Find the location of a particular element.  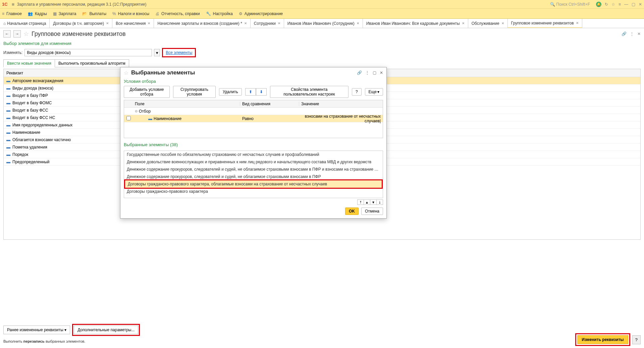

titlebar: 1C ≡ Зарплата и управление персоналом, р… is located at coordinates (322, 4).